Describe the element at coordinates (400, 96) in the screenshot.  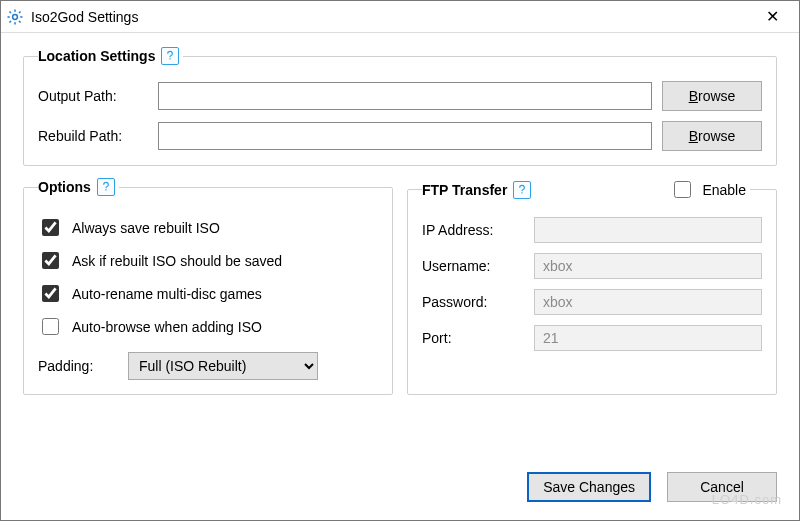
I see `output-path-row: Output Path: Browse` at that location.